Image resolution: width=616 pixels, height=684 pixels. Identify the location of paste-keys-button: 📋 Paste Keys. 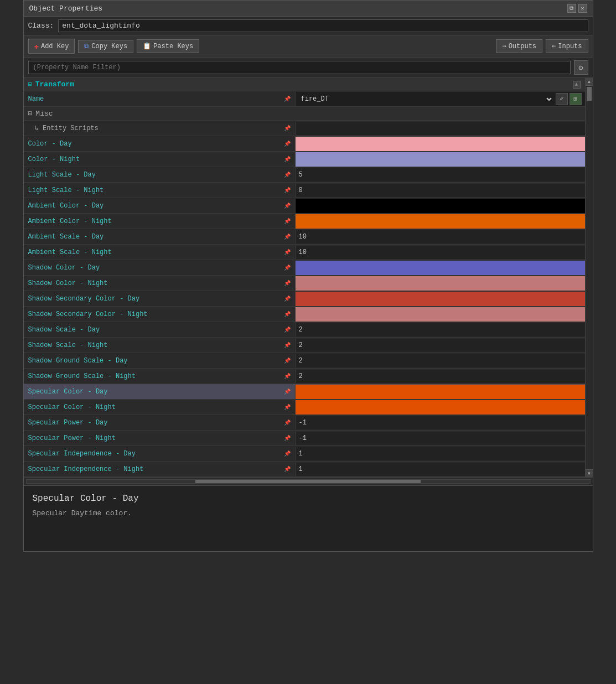
(168, 46).